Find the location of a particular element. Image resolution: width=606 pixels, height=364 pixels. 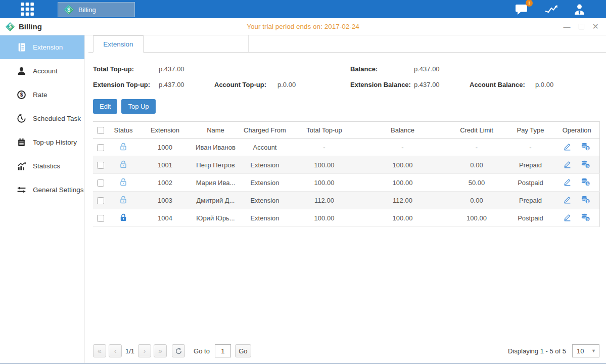

tab-extension: Extension is located at coordinates (118, 44).